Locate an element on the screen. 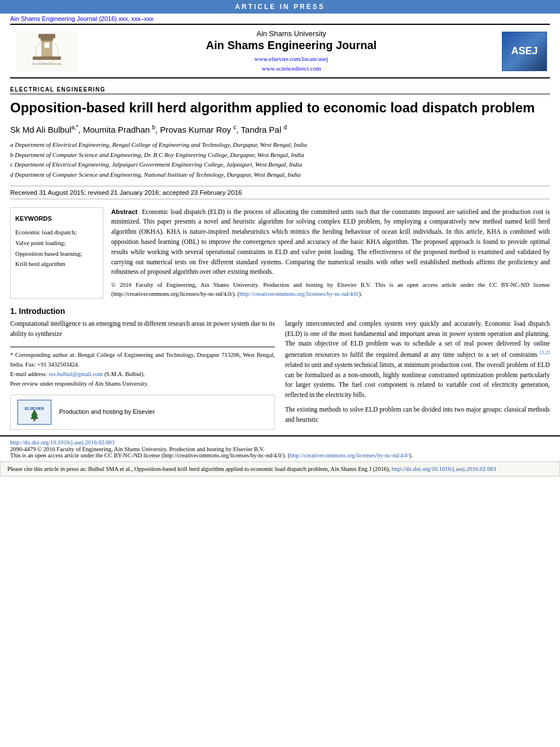 The height and width of the screenshot is (747, 560). author-pal: , Tandra Pal is located at coordinates (260, 130).